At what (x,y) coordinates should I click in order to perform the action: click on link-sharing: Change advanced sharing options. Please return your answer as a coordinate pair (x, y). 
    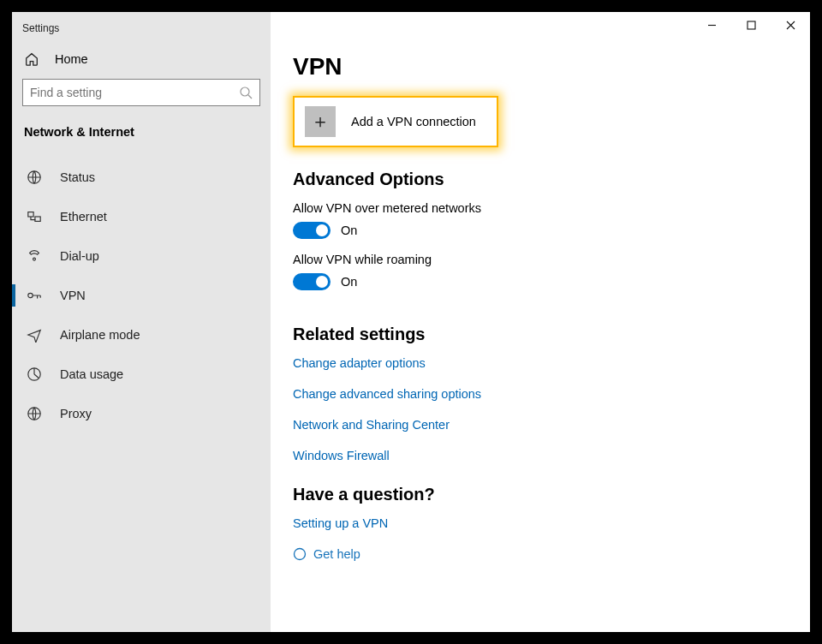
    Looking at the image, I should click on (536, 394).